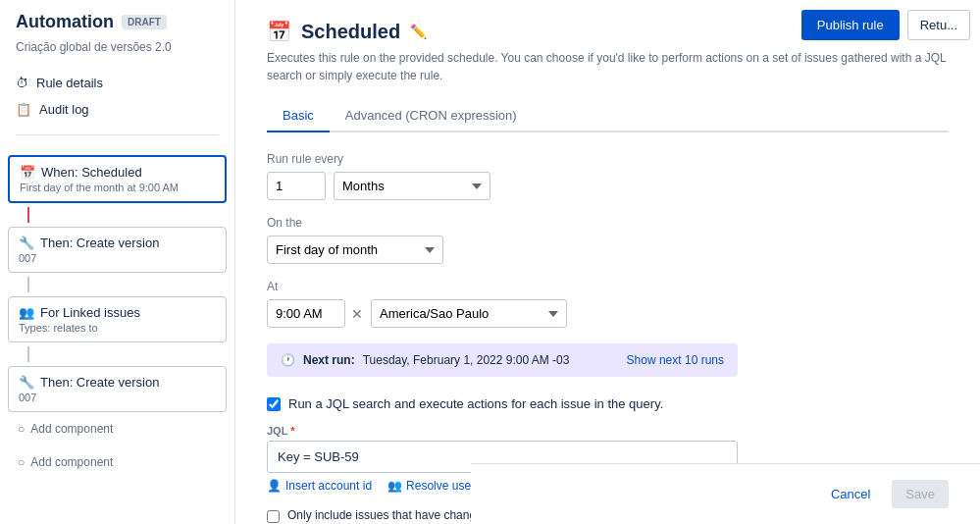  I want to click on cancel-button: Cancel, so click(851, 495).